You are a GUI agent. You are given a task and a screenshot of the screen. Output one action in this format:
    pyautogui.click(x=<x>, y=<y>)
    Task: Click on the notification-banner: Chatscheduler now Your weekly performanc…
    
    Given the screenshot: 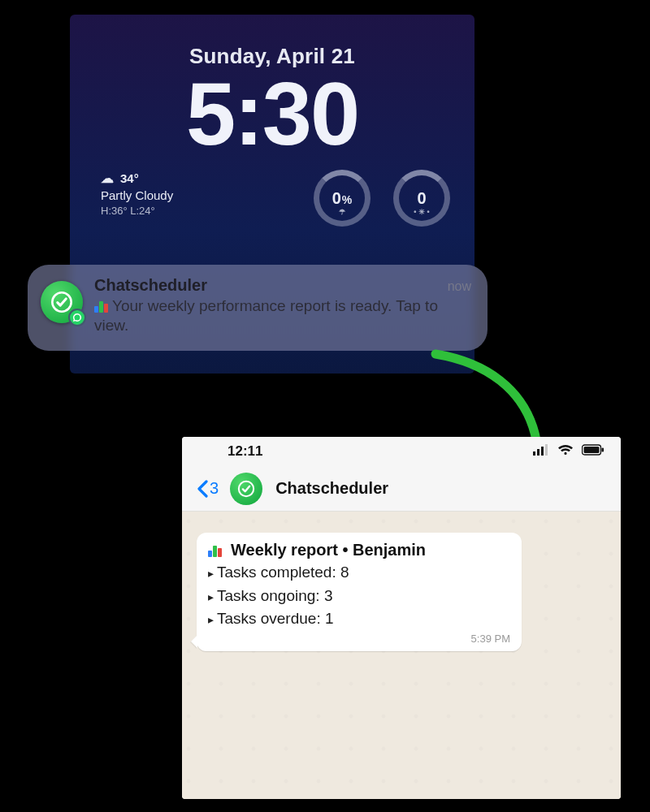 What is the action you would take?
    pyautogui.click(x=258, y=308)
    